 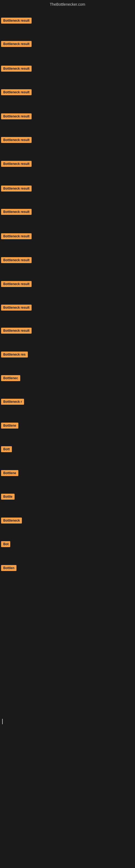 I want to click on bottleneck-result-badge-24: Bottlen, so click(x=9, y=568).